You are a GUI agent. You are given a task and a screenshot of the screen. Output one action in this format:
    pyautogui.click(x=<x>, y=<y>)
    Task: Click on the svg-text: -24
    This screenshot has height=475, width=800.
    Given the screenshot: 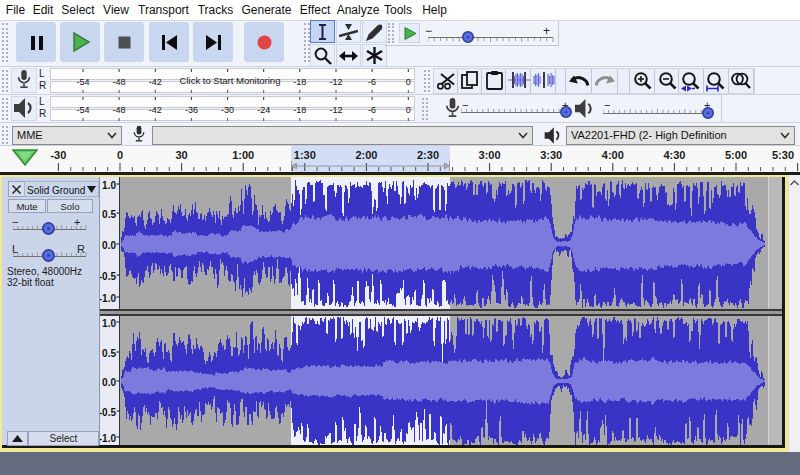 What is the action you would take?
    pyautogui.click(x=264, y=110)
    